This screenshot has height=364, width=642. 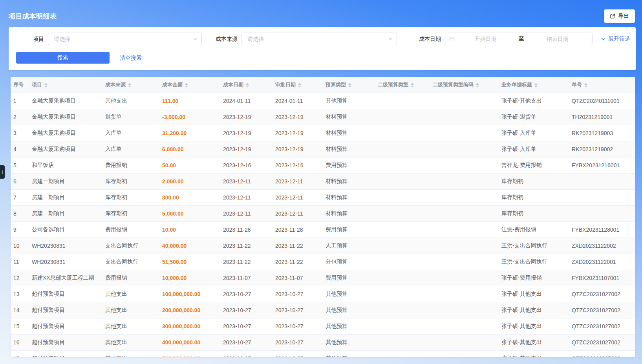 What do you see at coordinates (247, 262) in the screenshot?
I see `cell-cost-date: 2023-11-22` at bounding box center [247, 262].